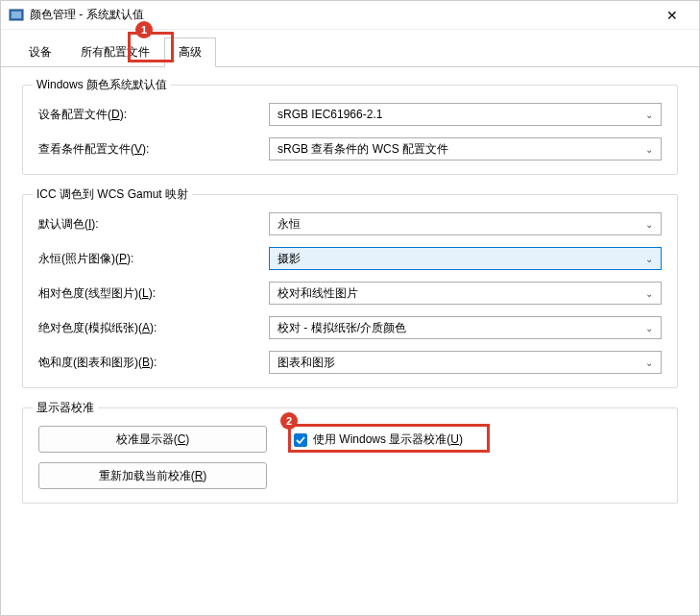 The height and width of the screenshot is (616, 700). Describe the element at coordinates (350, 328) in the screenshot. I see `row-absolute: 绝对色度(模拟纸张)(A): 校对 - 模拟纸张/介质颜色 ⌄` at that location.